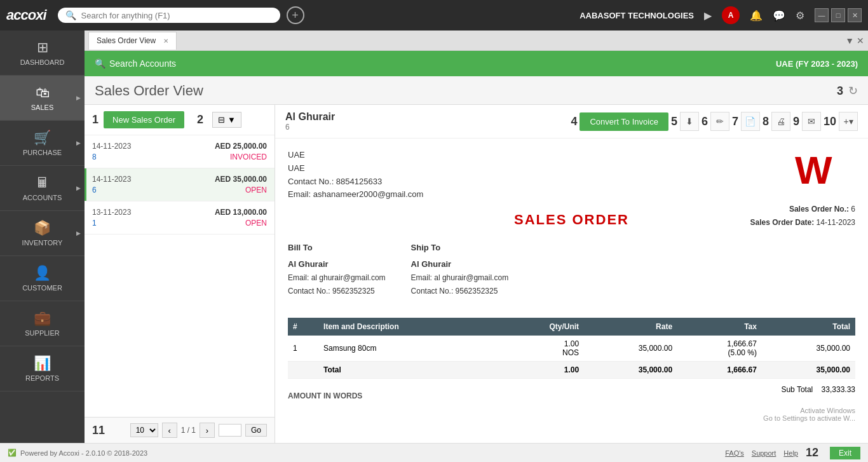 This screenshot has width=868, height=462. I want to click on search-input, so click(177, 15).